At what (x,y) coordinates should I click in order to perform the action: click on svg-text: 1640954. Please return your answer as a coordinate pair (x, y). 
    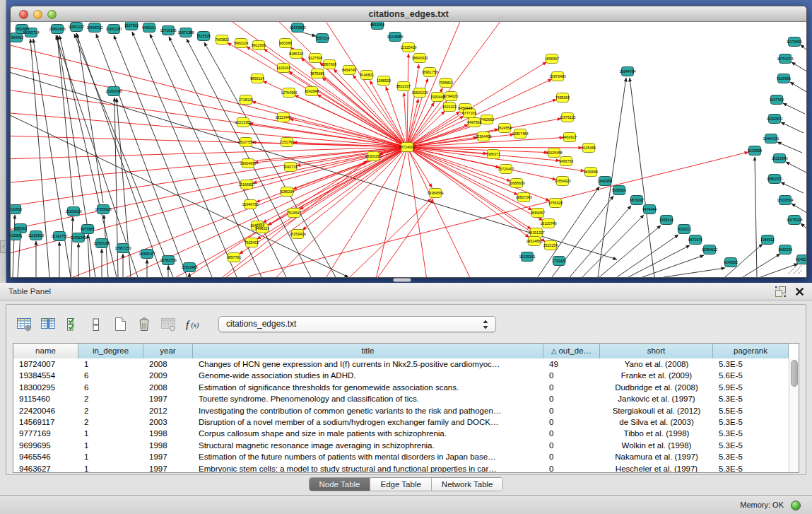
    Looking at the image, I should click on (605, 181).